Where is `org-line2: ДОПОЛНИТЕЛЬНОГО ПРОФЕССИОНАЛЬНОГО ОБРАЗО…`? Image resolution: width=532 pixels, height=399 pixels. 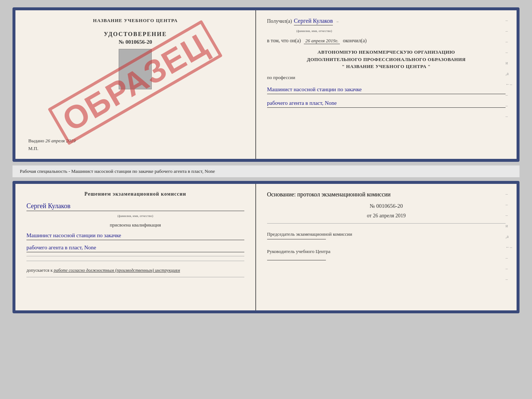 org-line2: ДОПОЛНИТЕЛЬНОГО ПРОФЕССИОНАЛЬНОГО ОБРАЗО… is located at coordinates (387, 60).